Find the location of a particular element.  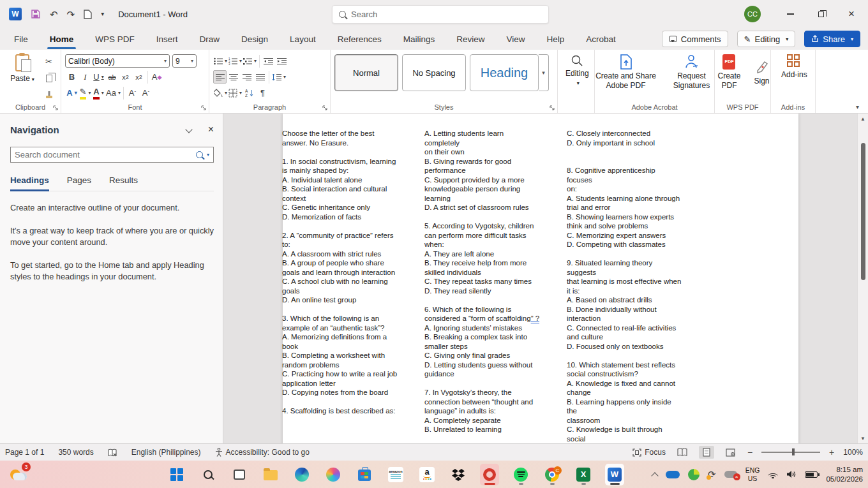

ribbon-tab-references: References is located at coordinates (360, 40).